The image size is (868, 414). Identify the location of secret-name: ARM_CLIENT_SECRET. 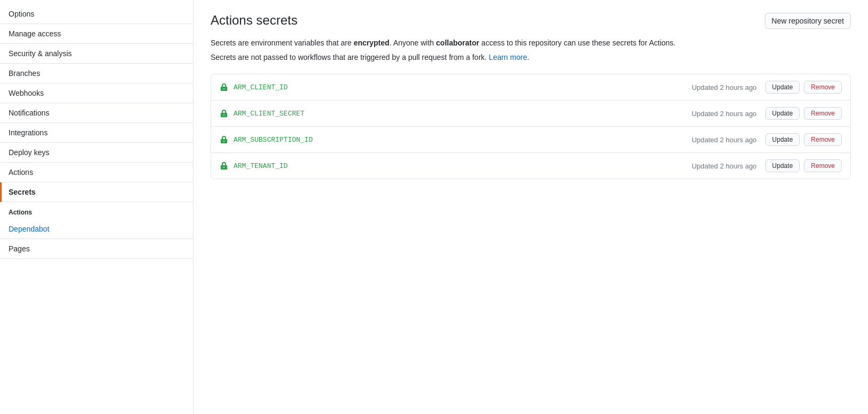
(463, 113).